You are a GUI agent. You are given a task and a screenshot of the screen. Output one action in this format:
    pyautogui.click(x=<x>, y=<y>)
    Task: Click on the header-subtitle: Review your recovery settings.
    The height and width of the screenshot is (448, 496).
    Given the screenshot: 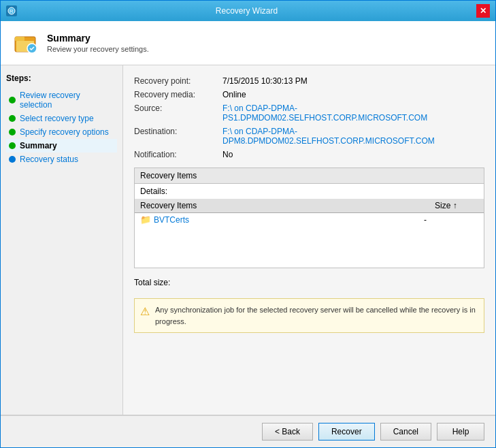 What is the action you would take?
    pyautogui.click(x=98, y=49)
    